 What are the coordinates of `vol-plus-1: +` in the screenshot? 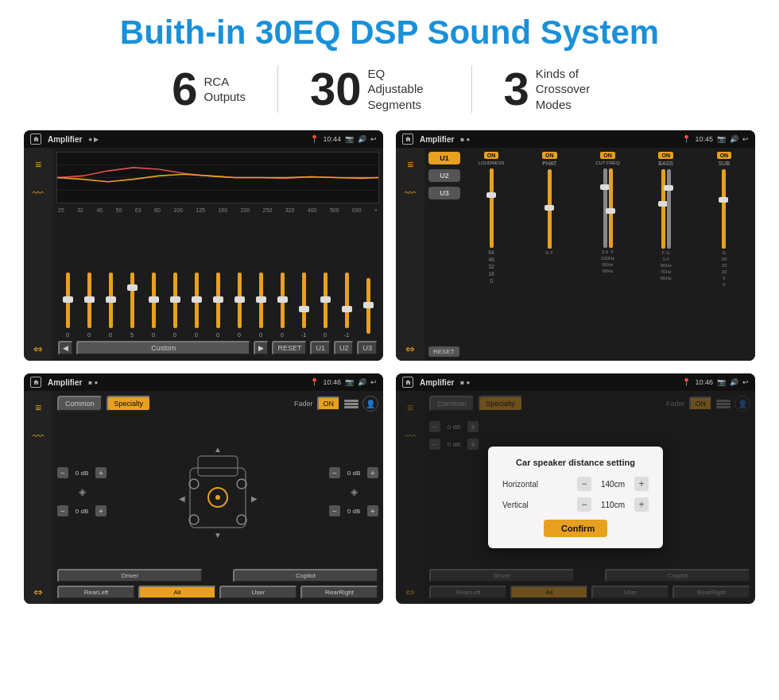 It's located at (101, 511).